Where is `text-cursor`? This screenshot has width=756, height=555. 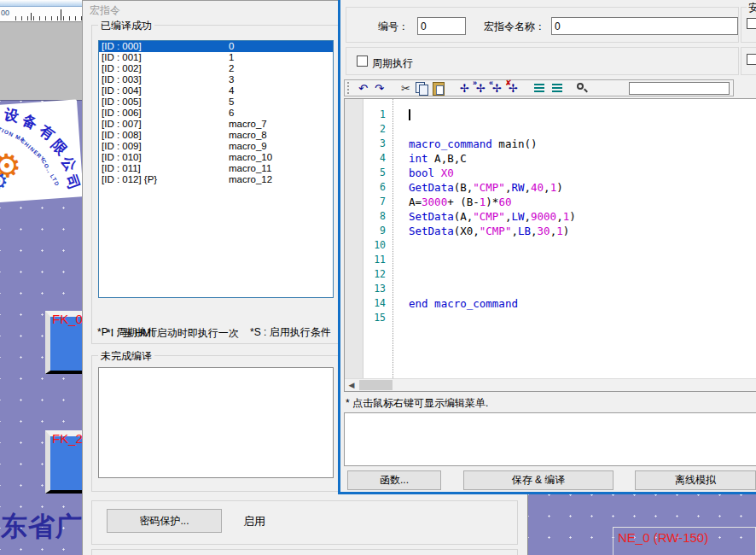
text-cursor is located at coordinates (410, 114).